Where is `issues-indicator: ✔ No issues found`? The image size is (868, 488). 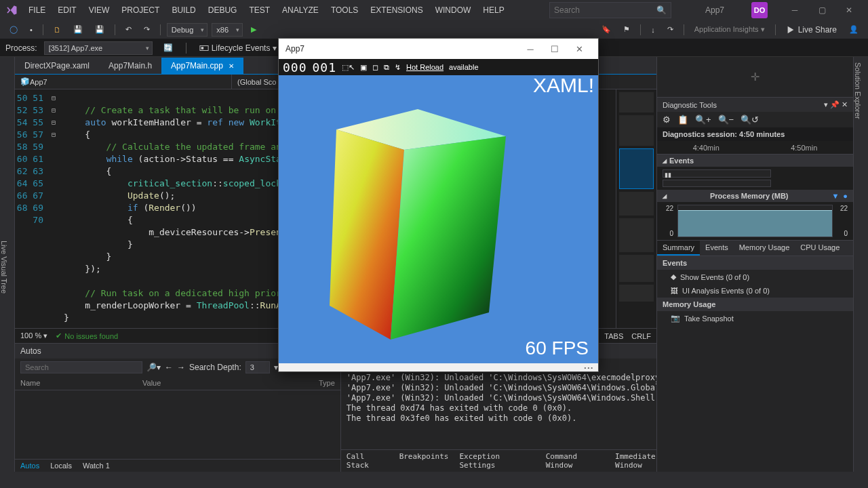
issues-indicator: ✔ No issues found is located at coordinates (87, 336).